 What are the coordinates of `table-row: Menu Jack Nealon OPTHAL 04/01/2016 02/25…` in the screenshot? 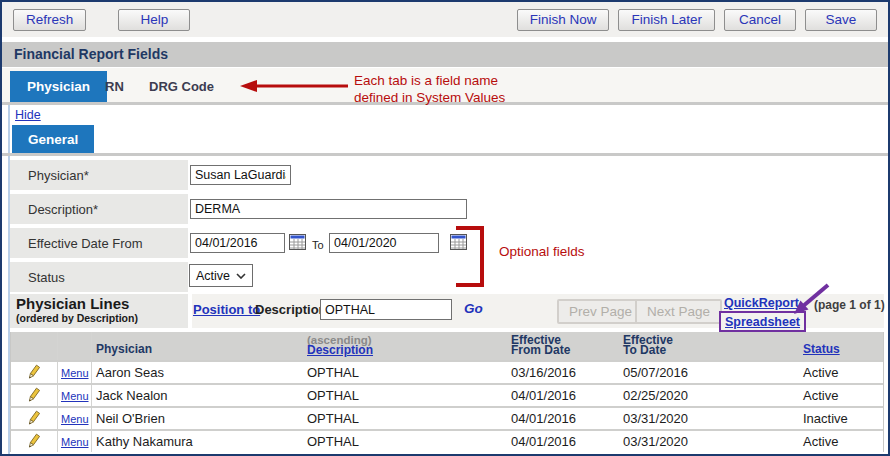 It's located at (447, 394).